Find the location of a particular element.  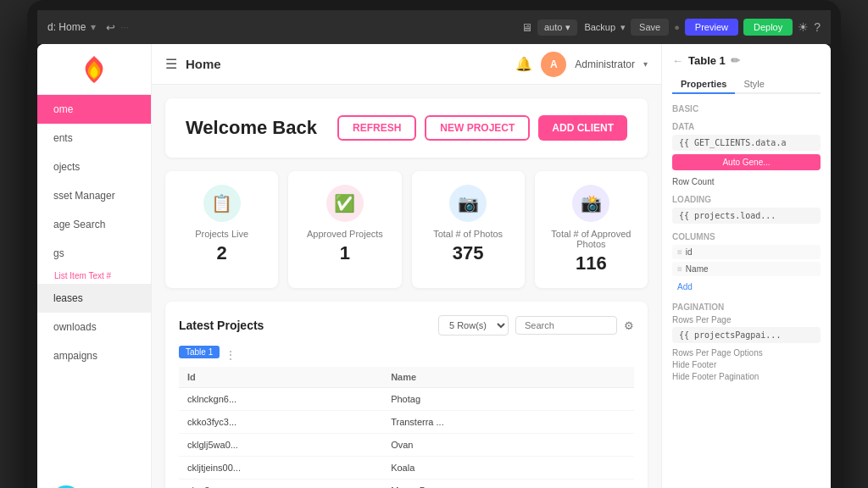

tab-style: Style is located at coordinates (754, 85).